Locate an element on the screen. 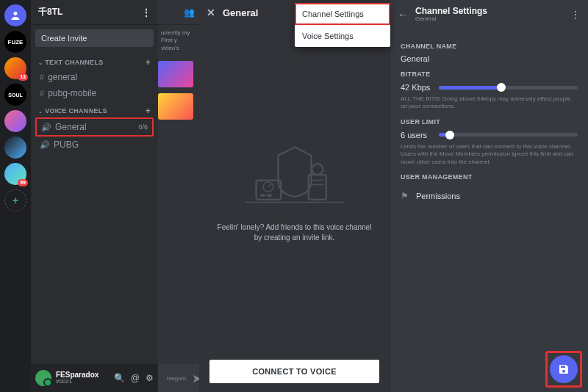 The width and height of the screenshot is (588, 392). text-heading-label: TEXT CHANNELS is located at coordinates (74, 62).